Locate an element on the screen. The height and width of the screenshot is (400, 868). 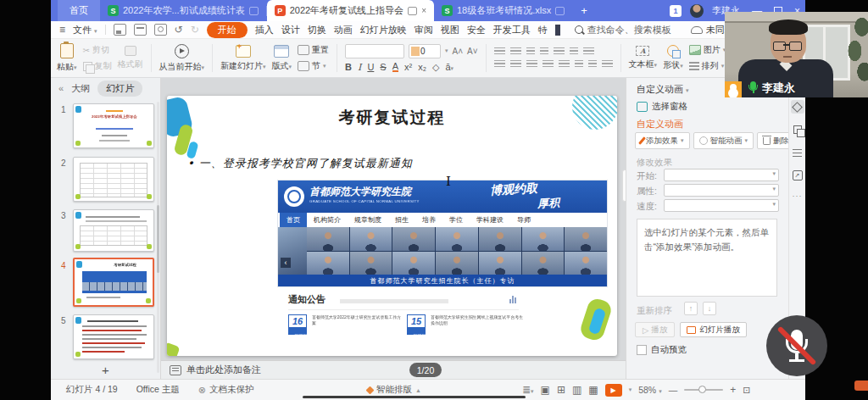
zoom-level: 58% ▾ is located at coordinates (649, 390).